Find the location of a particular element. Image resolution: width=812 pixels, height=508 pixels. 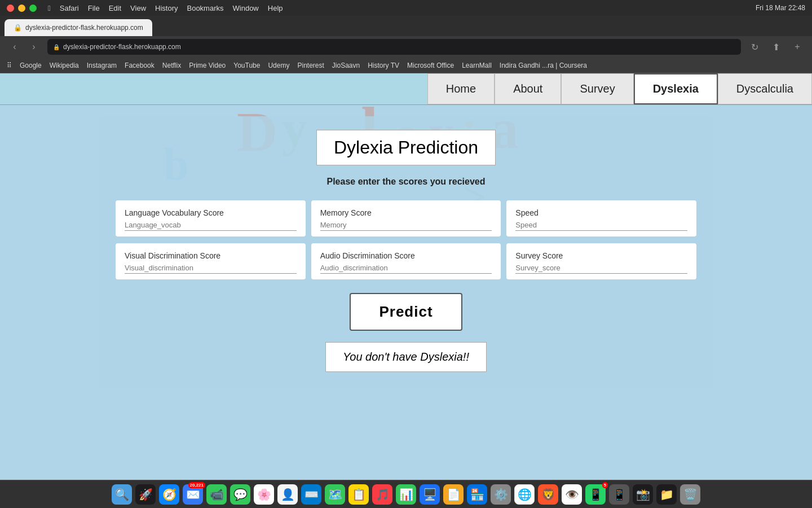

dock-preview: 👁️ is located at coordinates (572, 494).